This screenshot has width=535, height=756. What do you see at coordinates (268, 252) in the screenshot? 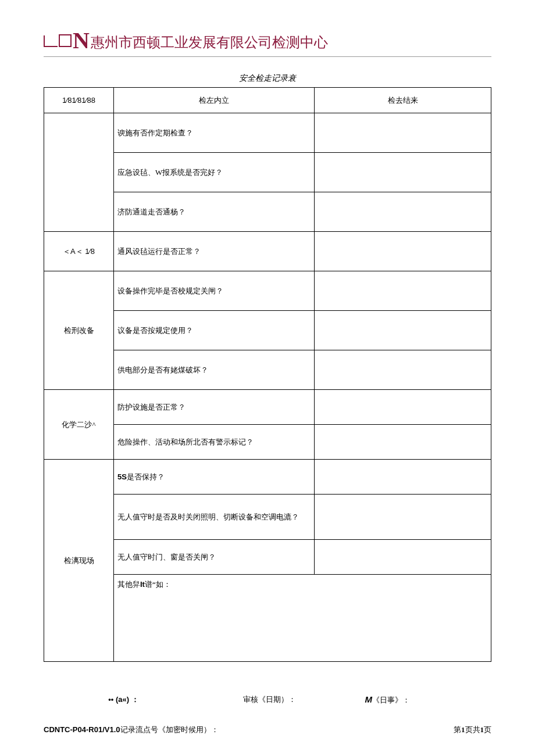
I see `table-row: ＜A＜ 1⁄8 通风设毡运行是否正常？` at bounding box center [268, 252].